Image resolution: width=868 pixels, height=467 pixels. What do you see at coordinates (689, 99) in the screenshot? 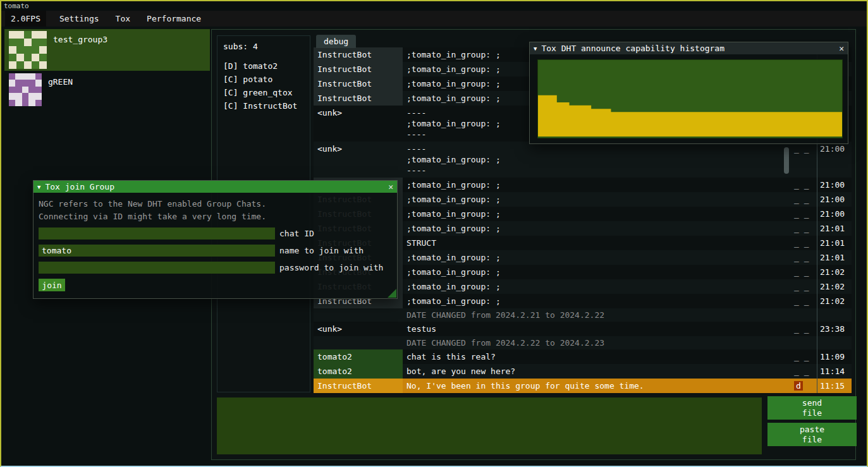
I see `dht-histogram-body` at bounding box center [689, 99].